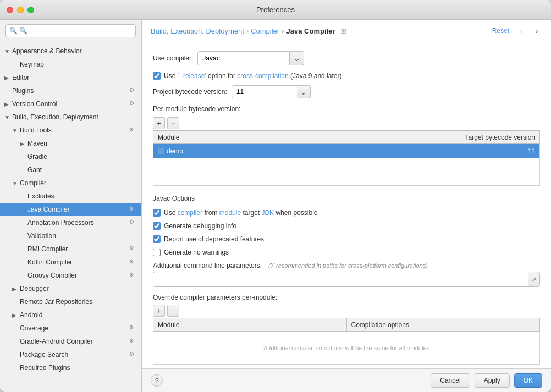  Describe the element at coordinates (82, 236) in the screenshot. I see `sidebar-item-label: Validation` at that location.